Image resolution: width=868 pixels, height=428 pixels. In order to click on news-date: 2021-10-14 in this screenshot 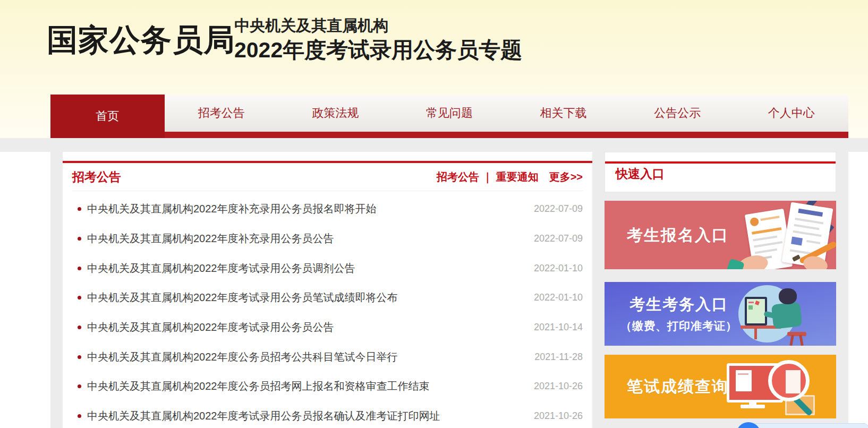, I will do `click(558, 327)`.